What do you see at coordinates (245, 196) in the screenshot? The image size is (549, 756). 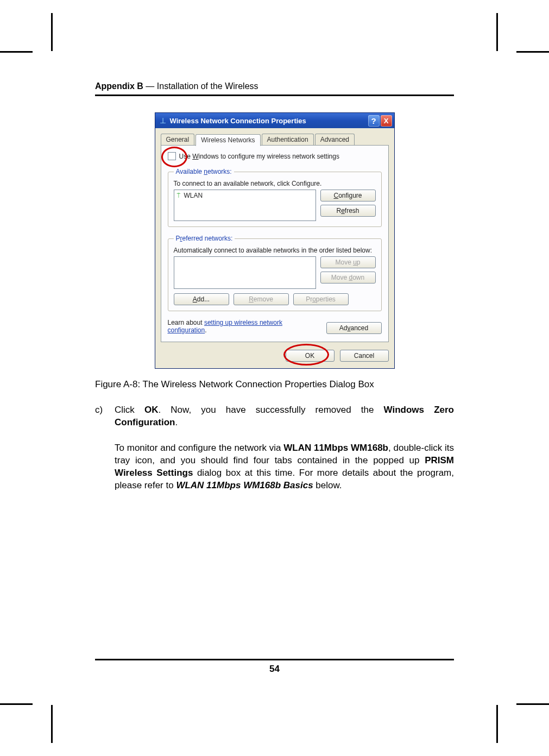 I see `network-item-wlan: ⍑ WLAN` at bounding box center [245, 196].